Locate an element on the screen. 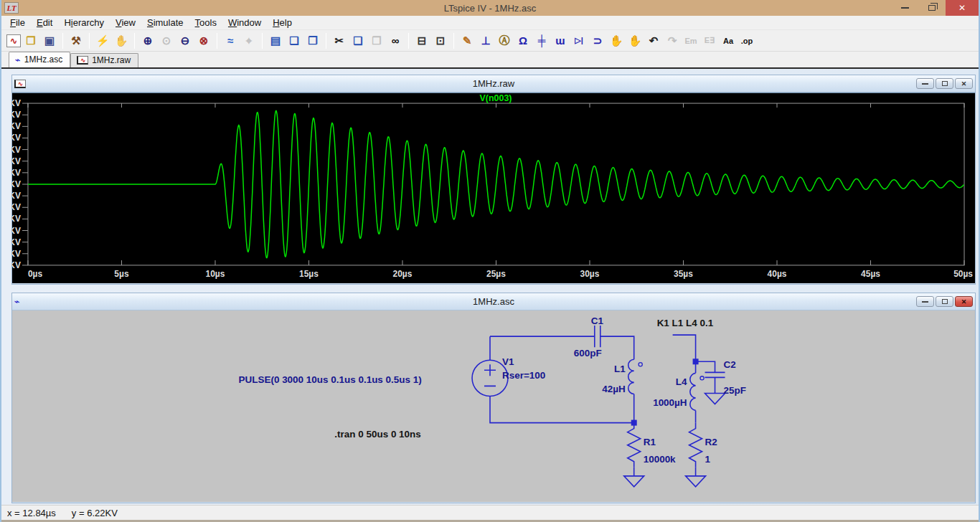 This screenshot has width=980, height=522. menu-help: Help is located at coordinates (283, 23).